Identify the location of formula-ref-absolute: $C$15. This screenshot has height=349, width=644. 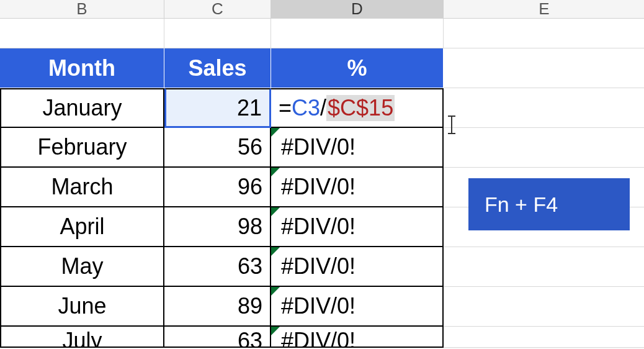
(360, 108).